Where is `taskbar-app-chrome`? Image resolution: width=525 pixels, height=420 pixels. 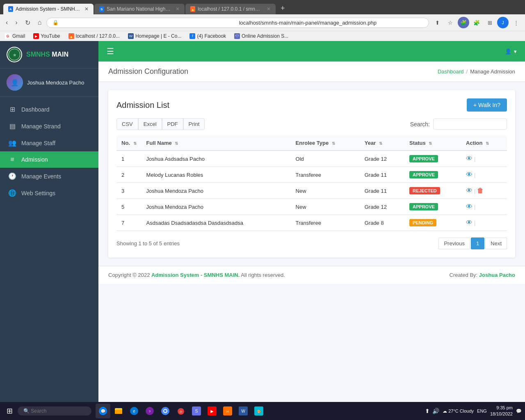
taskbar-app-chrome is located at coordinates (165, 411).